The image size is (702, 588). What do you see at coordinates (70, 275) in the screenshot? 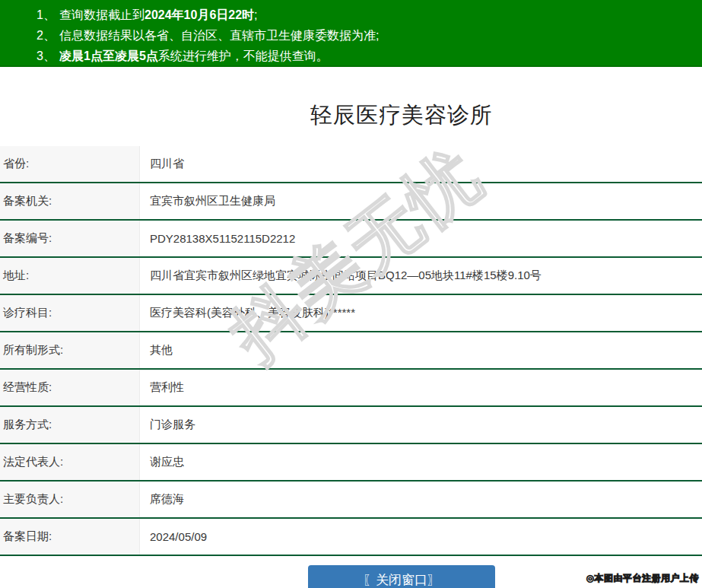
I see `row-label: 地址:` at bounding box center [70, 275].